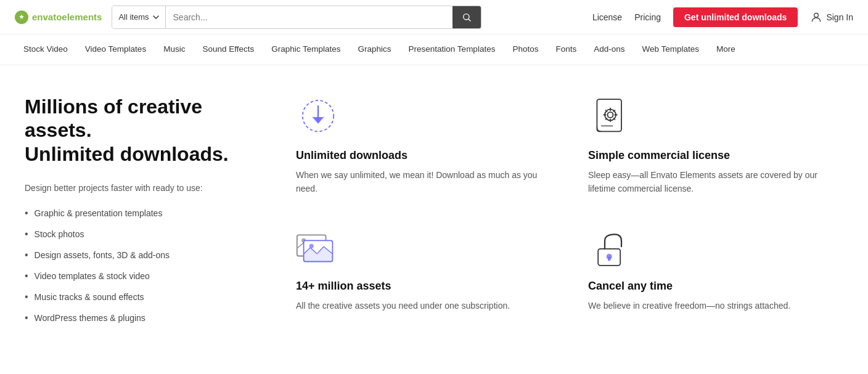 The width and height of the screenshot is (868, 374). I want to click on list-item: Design assets, fonts, 3D & add-ons, so click(148, 255).